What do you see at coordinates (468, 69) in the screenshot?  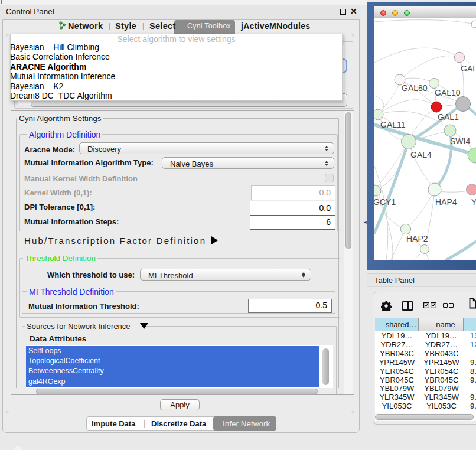 I see `svg-text: GAL7` at bounding box center [468, 69].